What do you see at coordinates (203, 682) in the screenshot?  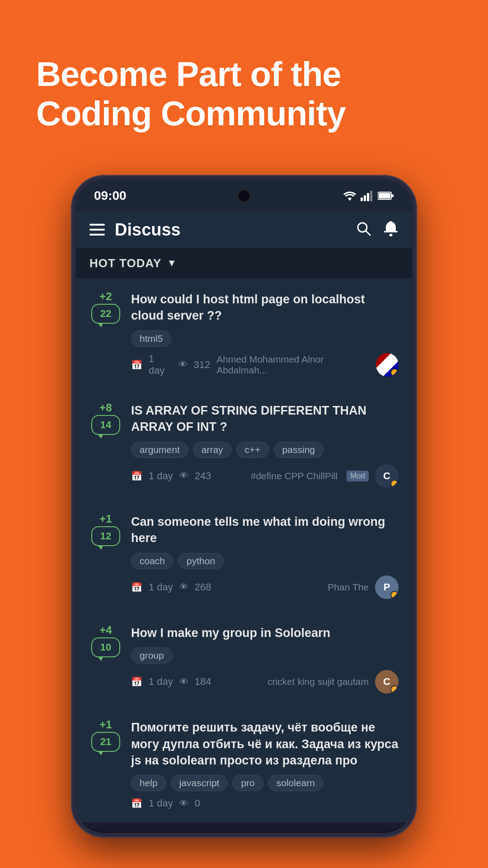 I see `item-views: 184` at bounding box center [203, 682].